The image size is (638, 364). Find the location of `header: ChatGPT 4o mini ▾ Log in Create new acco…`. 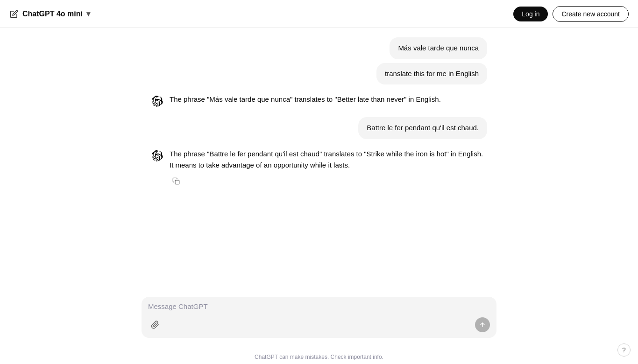

header: ChatGPT 4o mini ▾ Log in Create new acco… is located at coordinates (319, 14).